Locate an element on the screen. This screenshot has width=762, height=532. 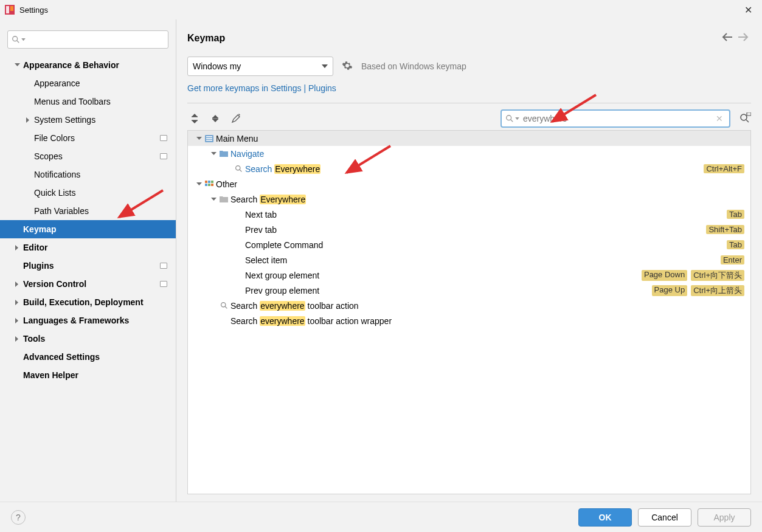
gear-icon is located at coordinates (347, 67).